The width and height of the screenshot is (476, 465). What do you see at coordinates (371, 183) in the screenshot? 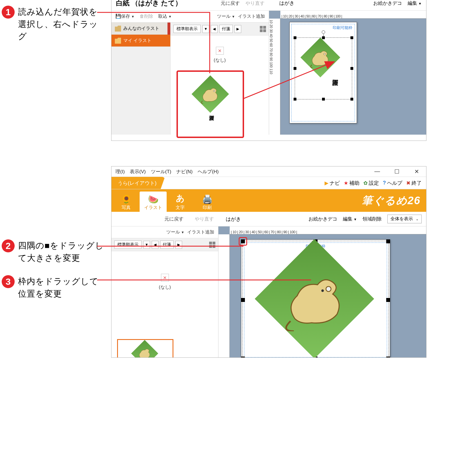
I see `settings-button: ✿設定` at bounding box center [371, 183].